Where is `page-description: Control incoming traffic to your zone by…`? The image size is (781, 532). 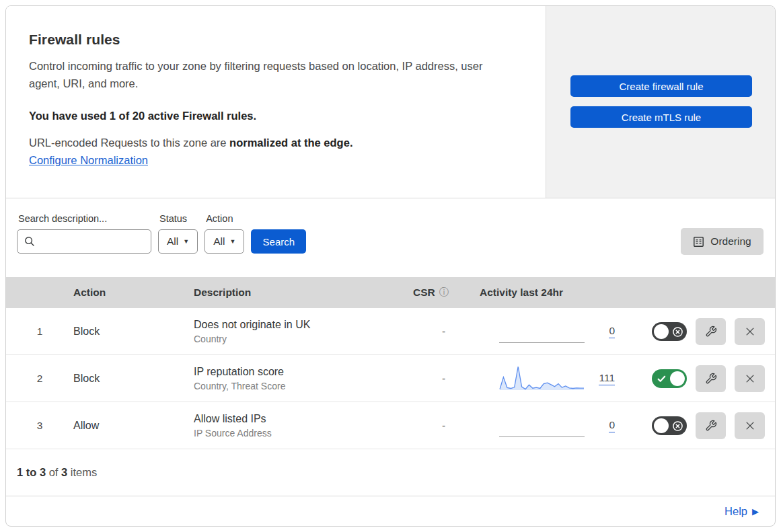 page-description: Control incoming traffic to your zone by… is located at coordinates (268, 75).